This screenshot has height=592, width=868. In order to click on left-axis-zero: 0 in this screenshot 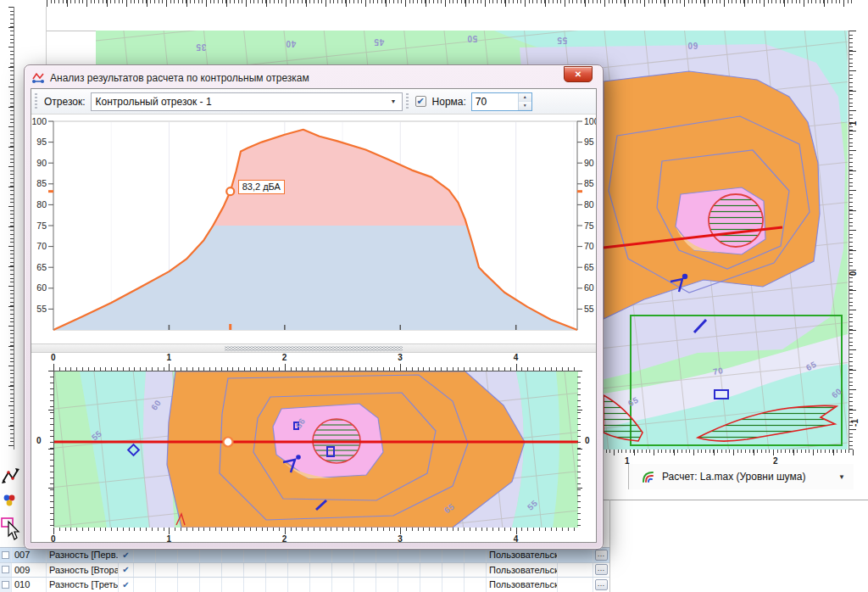, I will do `click(39, 441)`.